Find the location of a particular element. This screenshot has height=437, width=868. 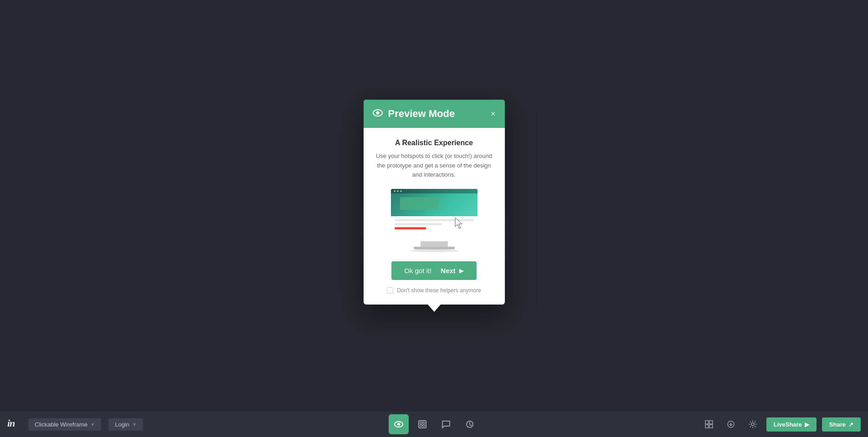

modal-subtitle: A Realistic Experience is located at coordinates (434, 143).